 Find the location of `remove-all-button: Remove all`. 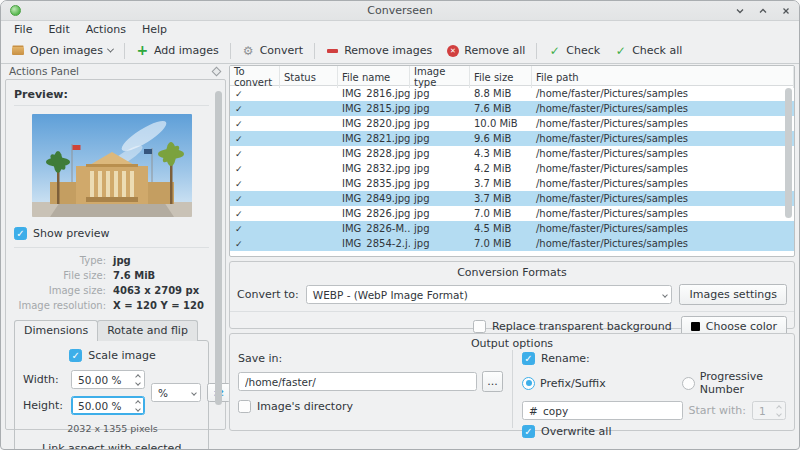

remove-all-button: Remove all is located at coordinates (486, 50).